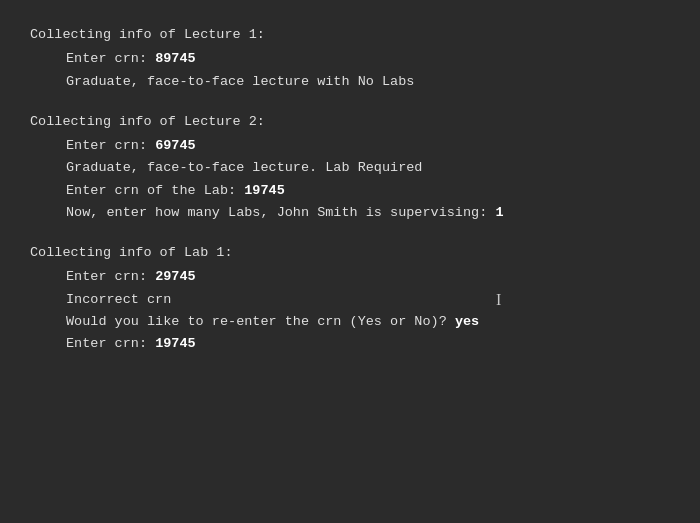 This screenshot has height=523, width=700. Describe the element at coordinates (176, 344) in the screenshot. I see `lab1-new-crn-value: 19745` at that location.